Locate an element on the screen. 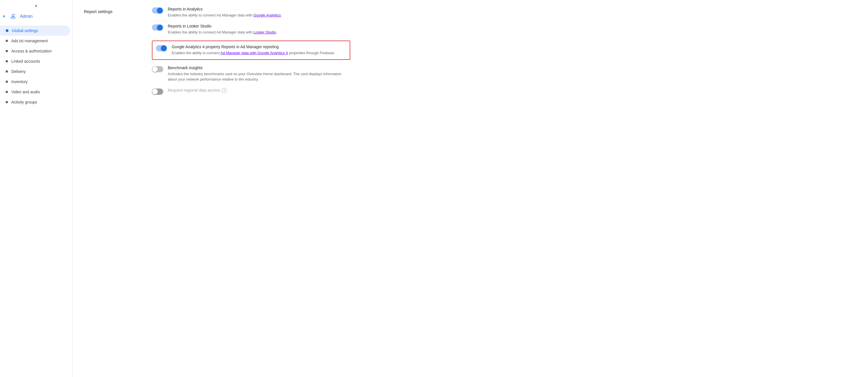 The width and height of the screenshot is (868, 377). sidebar-item-delivery: Delivery is located at coordinates (35, 71).